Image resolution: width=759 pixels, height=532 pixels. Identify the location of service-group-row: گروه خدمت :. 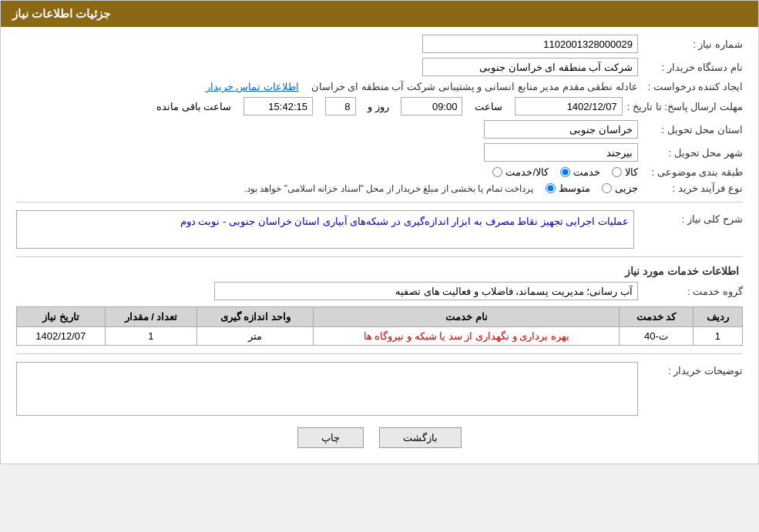
(379, 291).